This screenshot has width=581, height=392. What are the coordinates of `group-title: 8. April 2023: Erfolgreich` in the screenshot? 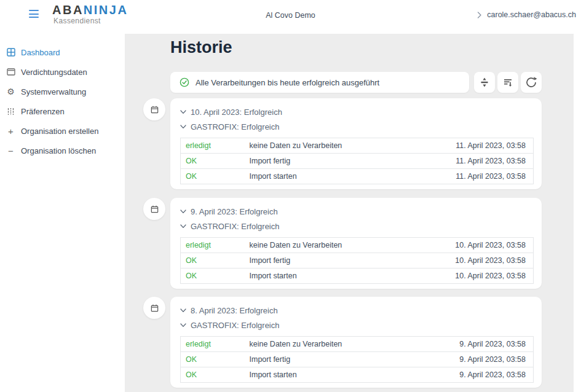 It's located at (234, 311).